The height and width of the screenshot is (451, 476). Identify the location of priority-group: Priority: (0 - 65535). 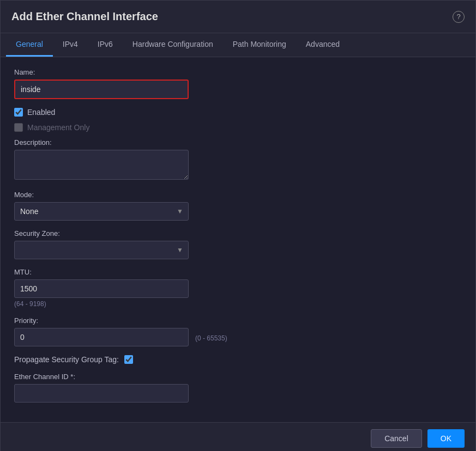
(238, 331).